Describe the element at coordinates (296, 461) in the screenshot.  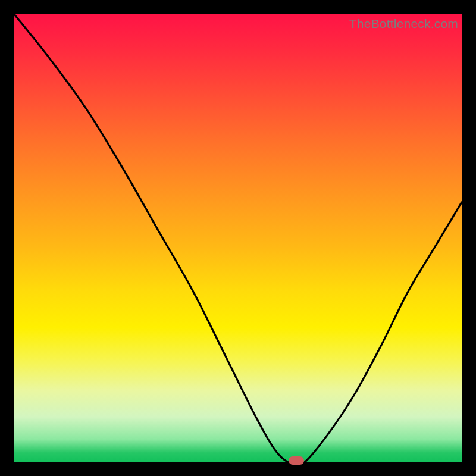
I see `optimal-point-marker` at that location.